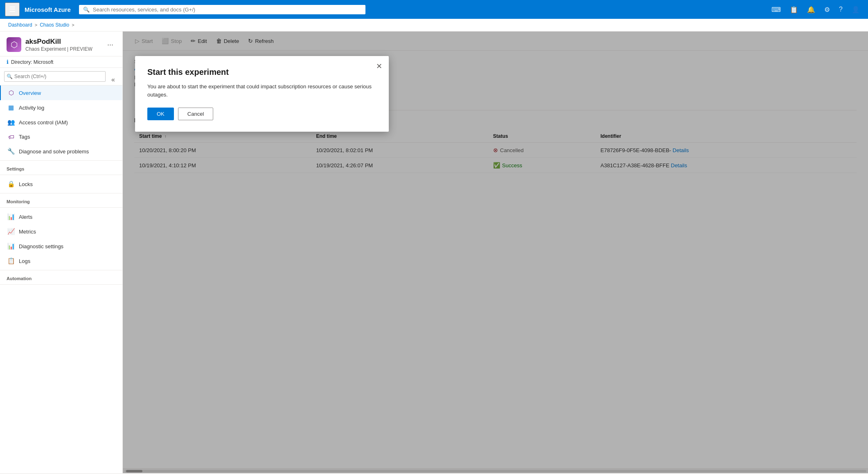 This screenshot has height=474, width=868. Describe the element at coordinates (86, 10) in the screenshot. I see `search-icon: 🔍` at that location.